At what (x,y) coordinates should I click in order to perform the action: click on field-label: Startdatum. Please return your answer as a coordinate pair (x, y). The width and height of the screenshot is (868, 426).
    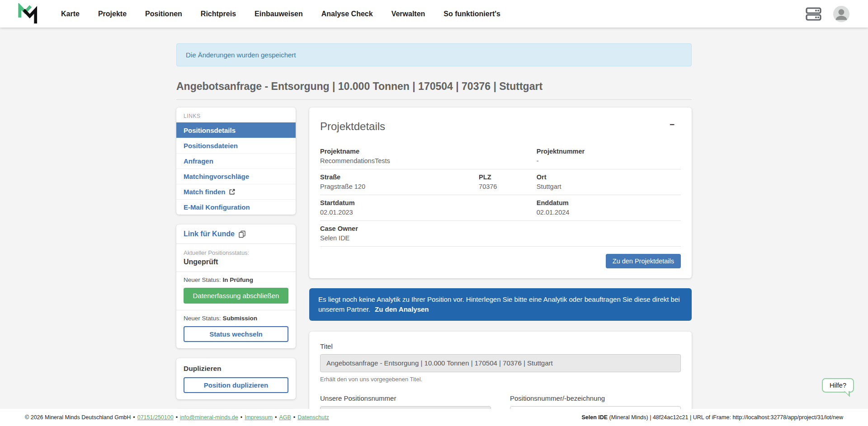
    Looking at the image, I should click on (429, 203).